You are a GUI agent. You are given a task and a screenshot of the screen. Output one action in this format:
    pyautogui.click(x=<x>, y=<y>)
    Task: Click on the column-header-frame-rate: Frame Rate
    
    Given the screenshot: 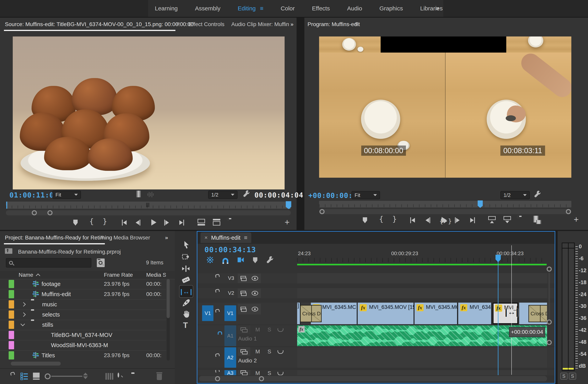 What is the action you would take?
    pyautogui.click(x=118, y=275)
    